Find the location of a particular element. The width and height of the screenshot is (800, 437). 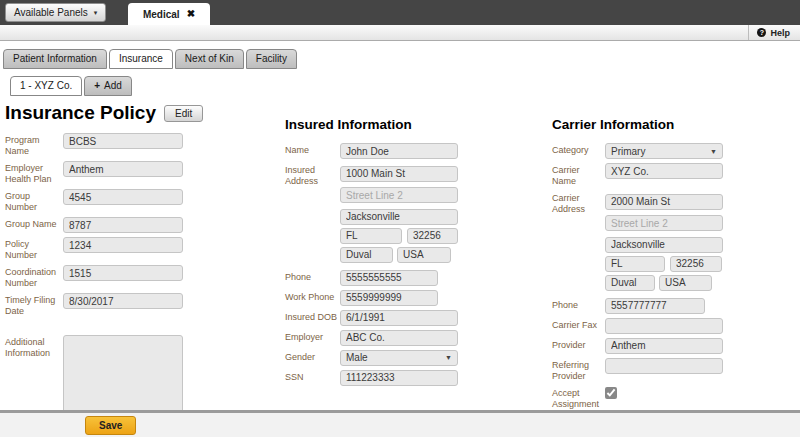

policy-number-label: Policy Number is located at coordinates (34, 249).